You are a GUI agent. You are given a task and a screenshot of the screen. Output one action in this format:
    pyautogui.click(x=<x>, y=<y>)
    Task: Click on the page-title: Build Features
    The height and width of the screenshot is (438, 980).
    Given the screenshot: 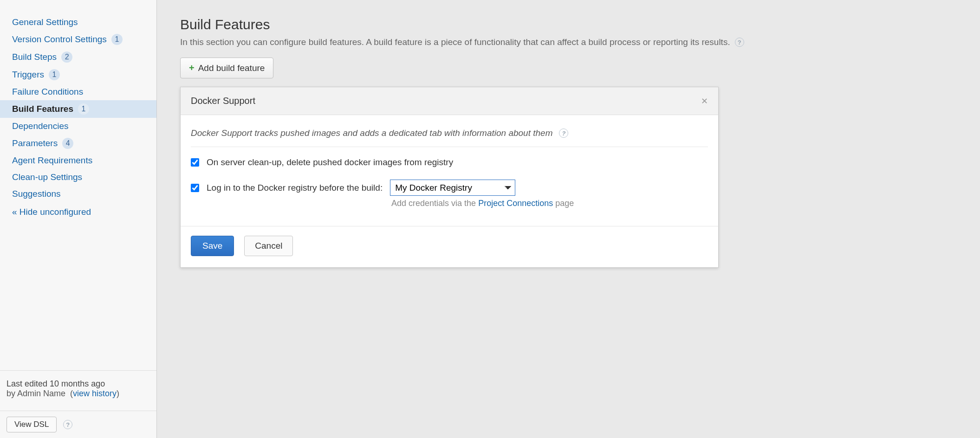 What is the action you would take?
    pyautogui.click(x=568, y=25)
    